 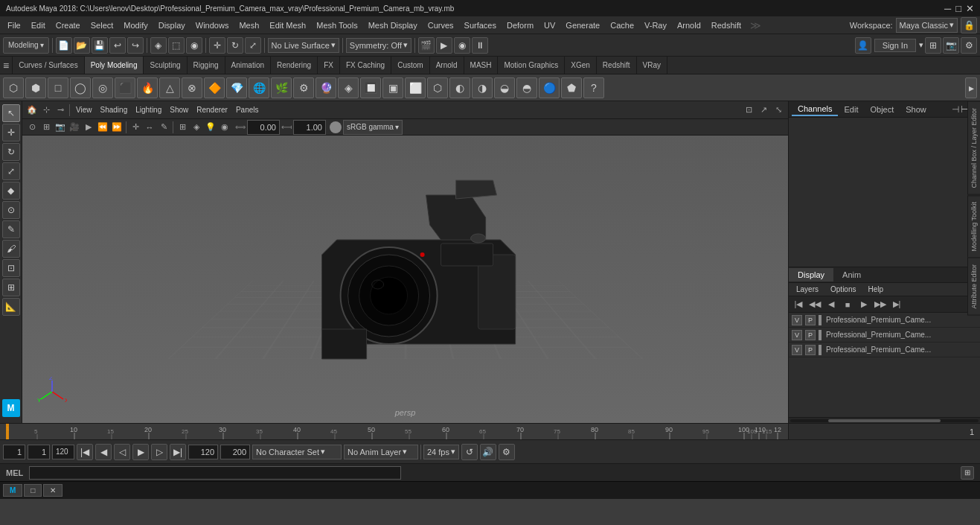 I want to click on viewport-menu-lighting: Lighting, so click(x=149, y=110).